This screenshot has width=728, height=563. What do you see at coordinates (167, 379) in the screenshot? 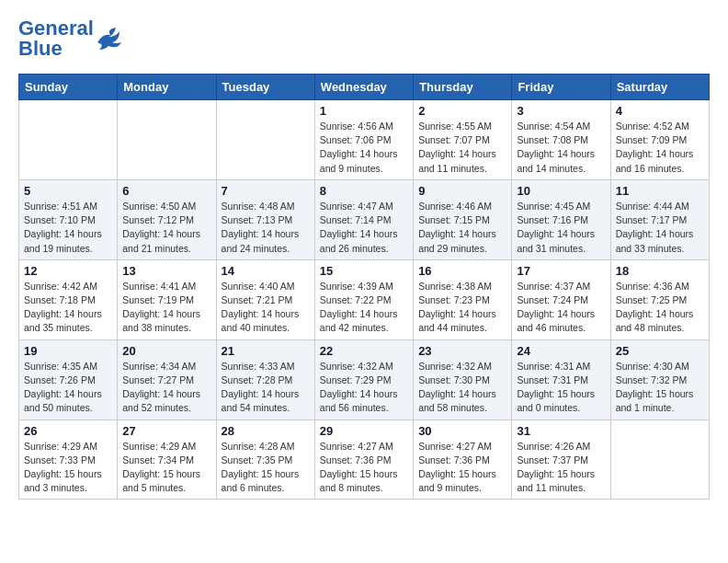
I see `calendar-cell: 20Sunrise: 4:34 AM Sunset: 7:27 PM Dayli…` at bounding box center [167, 379].